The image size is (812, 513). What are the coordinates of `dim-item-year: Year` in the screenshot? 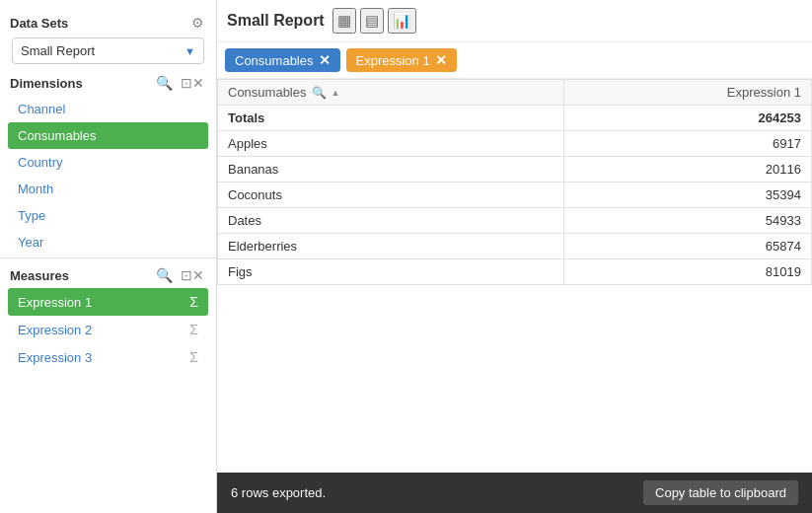 It's located at (109, 243).